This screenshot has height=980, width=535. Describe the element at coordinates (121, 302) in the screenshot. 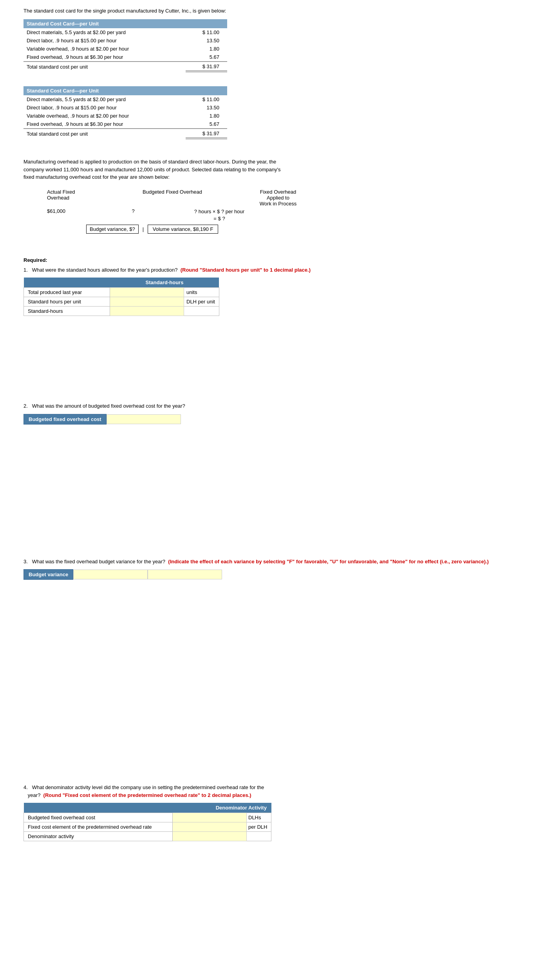

I see `table-row: Standard hours per unit DLH per unit` at that location.